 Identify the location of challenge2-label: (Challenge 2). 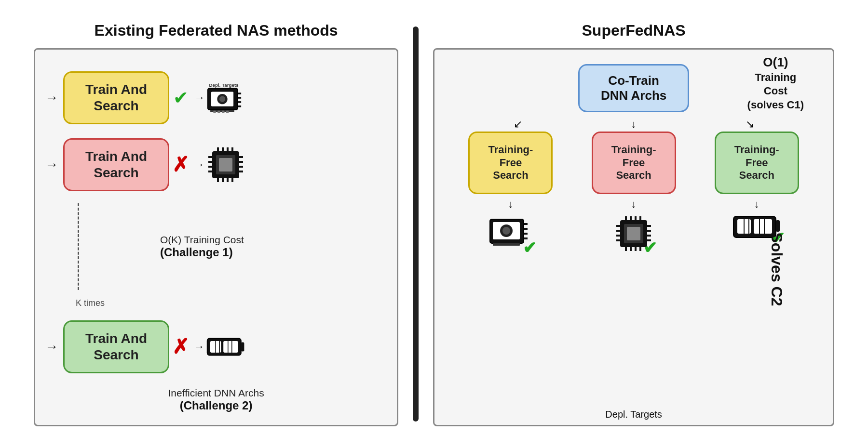
(216, 406).